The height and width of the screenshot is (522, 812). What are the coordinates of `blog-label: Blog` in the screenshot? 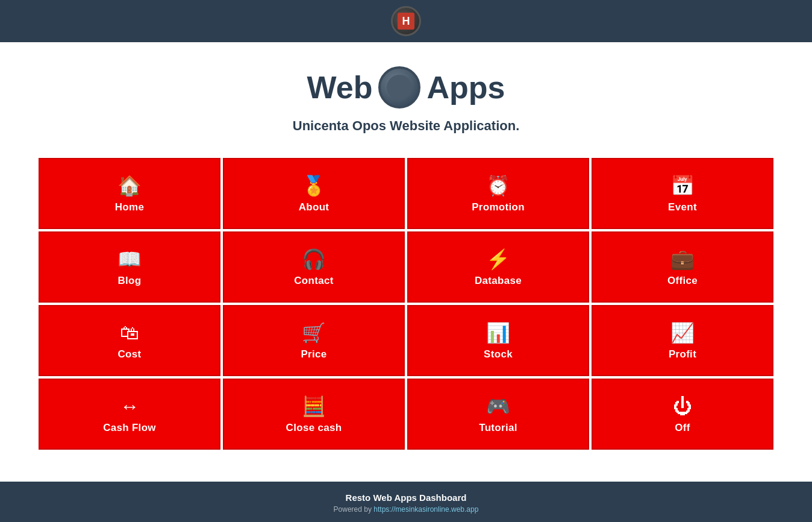 It's located at (130, 281).